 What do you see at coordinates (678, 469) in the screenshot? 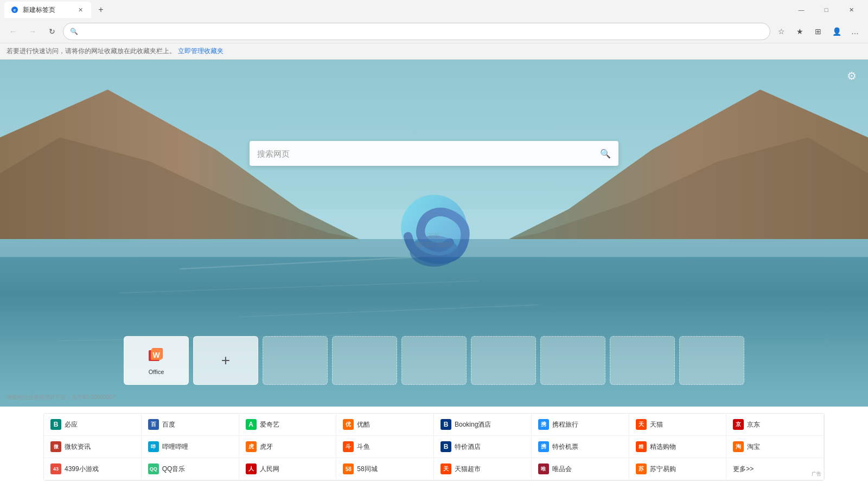
I see `sponsor-suning: 苏 苏宁易购` at bounding box center [678, 469].